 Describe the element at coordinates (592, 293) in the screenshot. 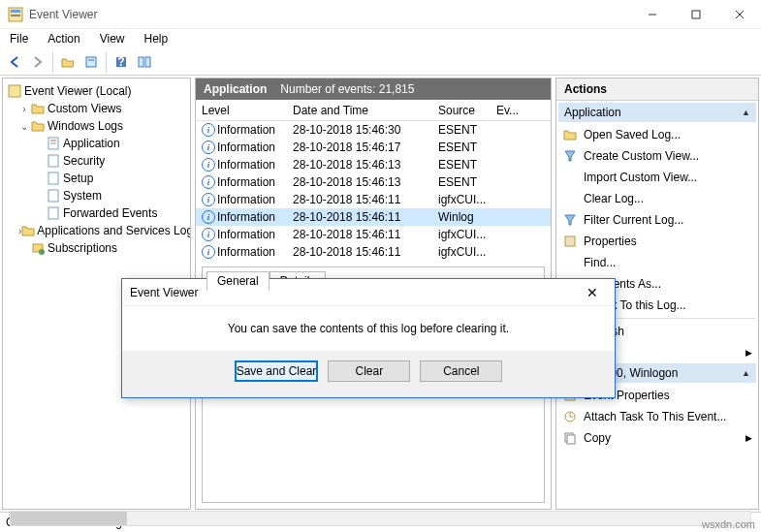

I see `dialog-close-button: ✕` at that location.